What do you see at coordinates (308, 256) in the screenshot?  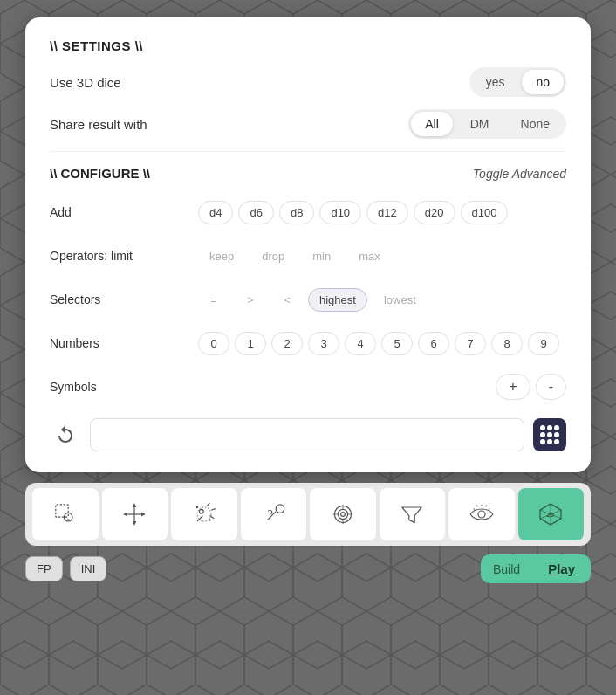 I see `operators-row: Operators: limit keep drop min max` at bounding box center [308, 256].